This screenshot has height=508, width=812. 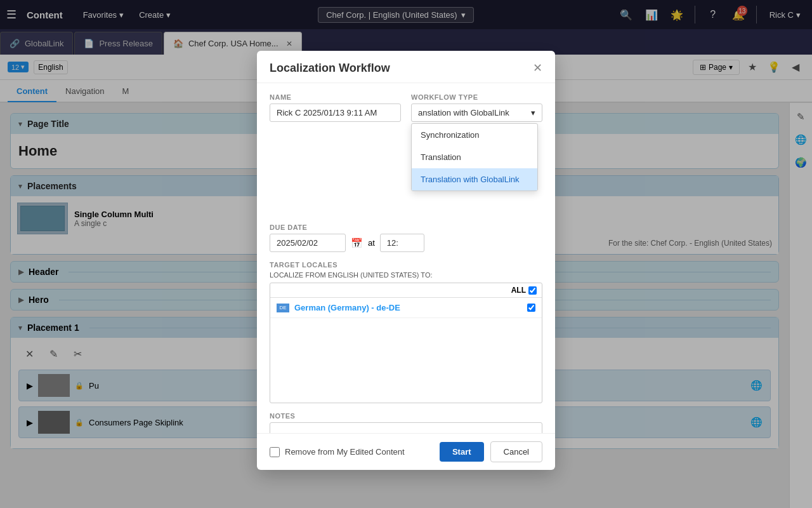 I want to click on due-date-group: DUE DATE 📅 at, so click(x=406, y=237).